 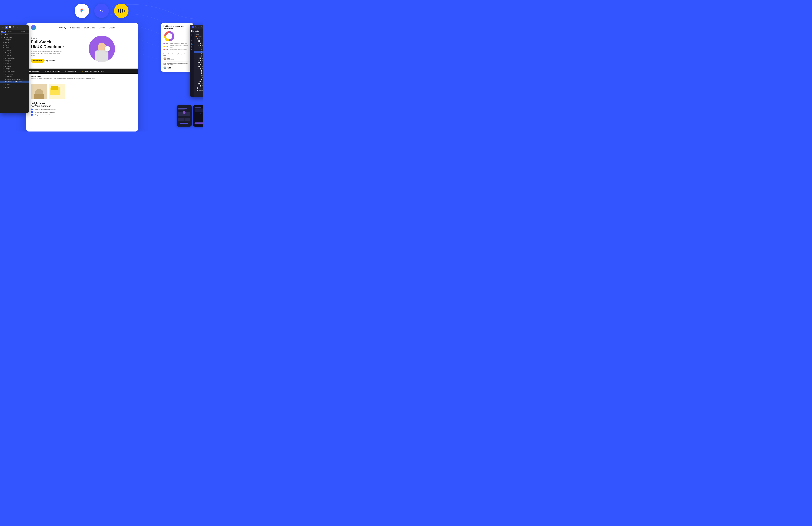 What do you see at coordinates (14, 51) in the screenshot?
I see `layer-group58: □ Group 58` at bounding box center [14, 51].